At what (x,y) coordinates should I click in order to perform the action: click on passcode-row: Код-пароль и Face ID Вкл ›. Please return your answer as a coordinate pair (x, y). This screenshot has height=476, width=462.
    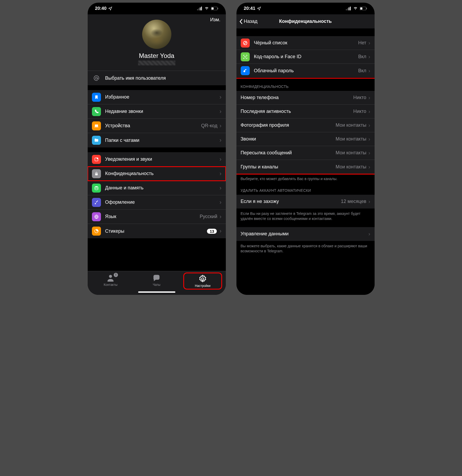
    Looking at the image, I should click on (306, 57).